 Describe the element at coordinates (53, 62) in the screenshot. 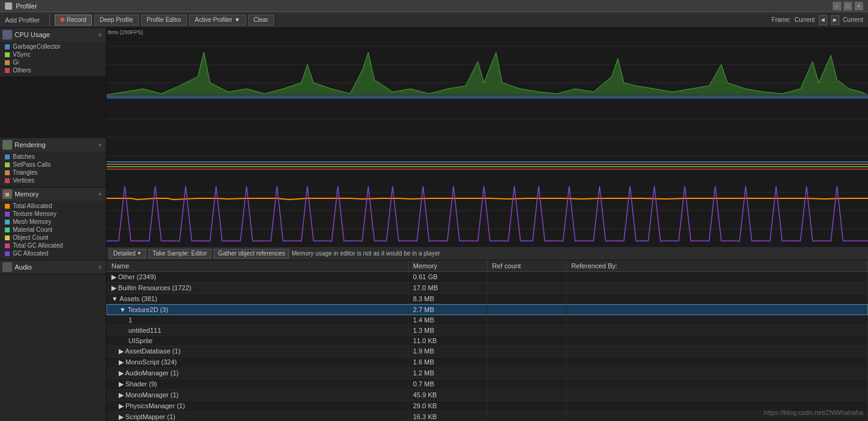

I see `sidebar-item-gi: Gi` at that location.